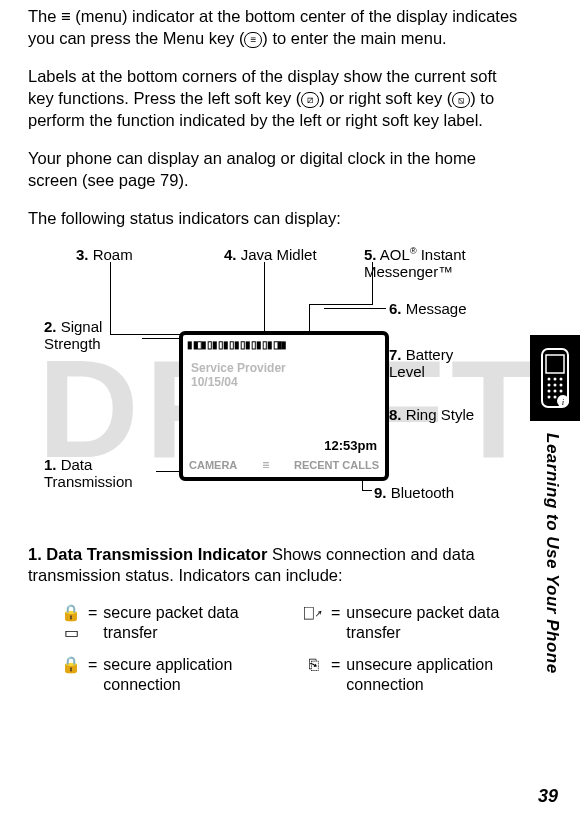  Describe the element at coordinates (186, 675) in the screenshot. I see `def-text: secure application connection` at that location.